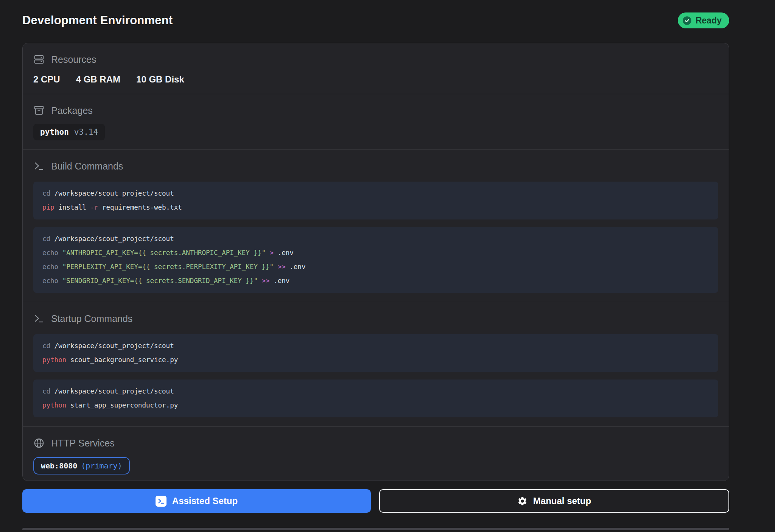  I want to click on code-token: start_app_superconductor.py, so click(122, 405).